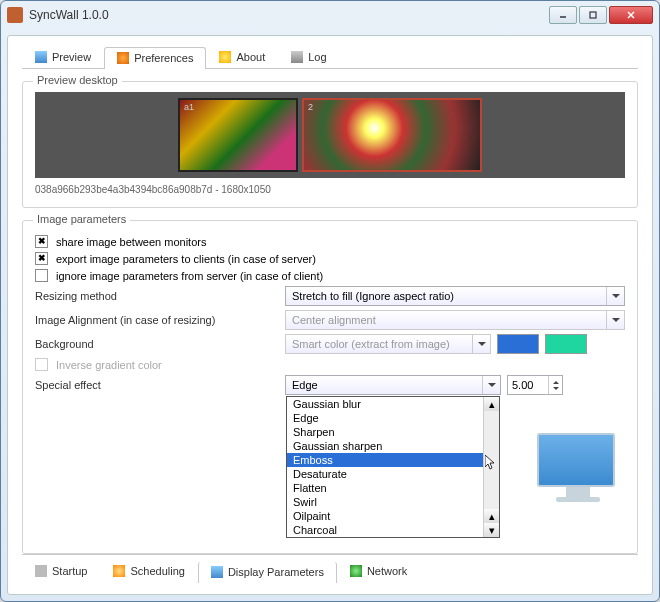 This screenshot has height=602, width=660. What do you see at coordinates (393, 516) in the screenshot?
I see `effect-option: Oilpaint` at bounding box center [393, 516].